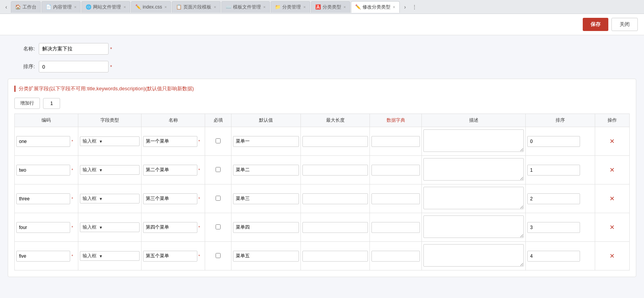  I want to click on td-type-3: 输入框 ▾, so click(110, 227).